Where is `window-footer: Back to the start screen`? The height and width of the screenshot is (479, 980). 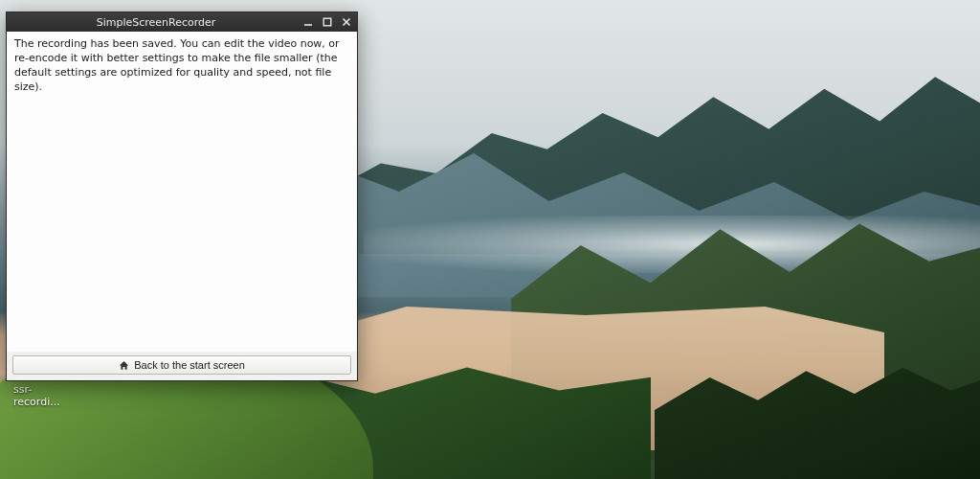 window-footer: Back to the start screen is located at coordinates (182, 366).